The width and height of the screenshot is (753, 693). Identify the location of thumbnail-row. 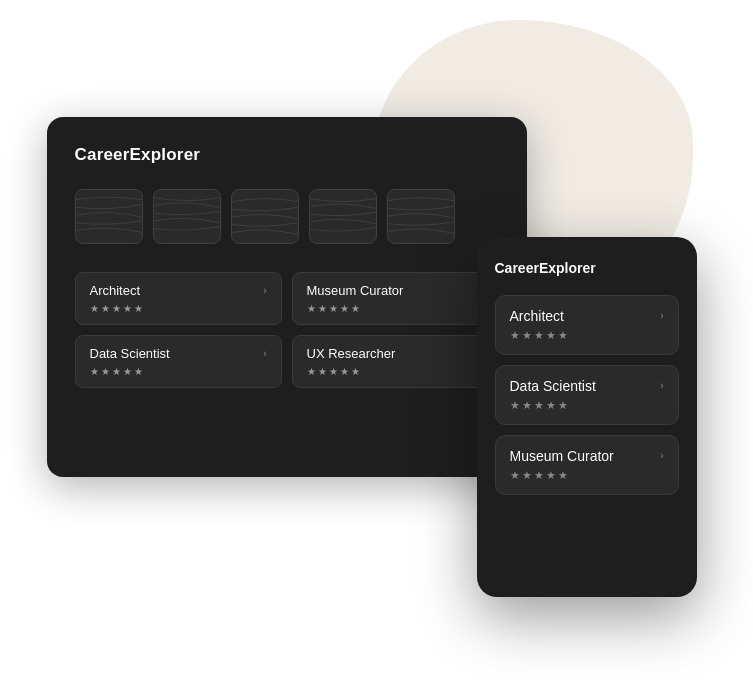
(287, 216).